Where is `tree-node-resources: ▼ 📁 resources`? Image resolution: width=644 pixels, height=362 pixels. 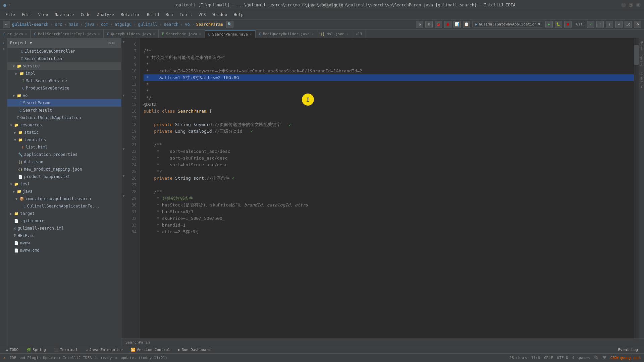
tree-node-resources: ▼ 📁 resources is located at coordinates (64, 125).